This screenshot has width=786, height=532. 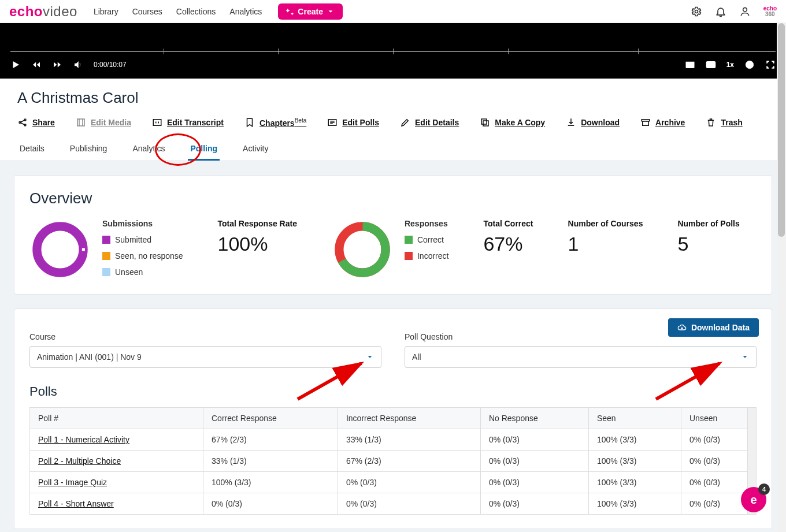 What do you see at coordinates (143, 224) in the screenshot?
I see `submissions-title: Submissions` at bounding box center [143, 224].